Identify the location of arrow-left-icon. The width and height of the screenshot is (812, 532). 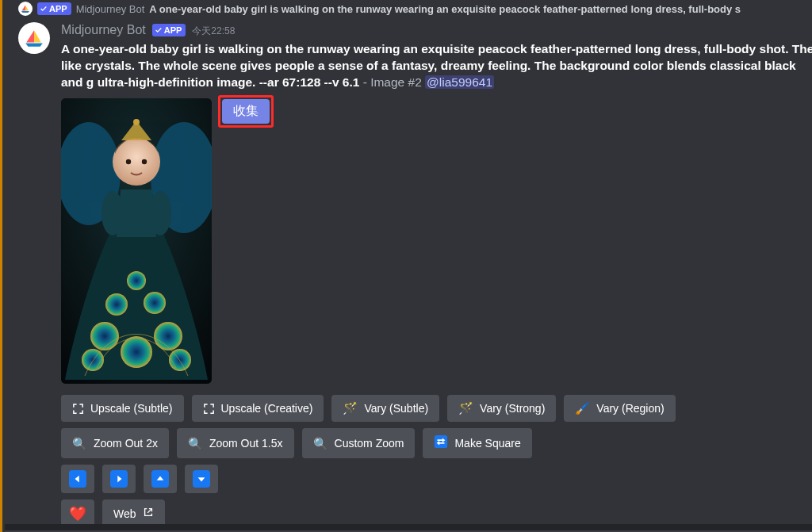
(78, 479).